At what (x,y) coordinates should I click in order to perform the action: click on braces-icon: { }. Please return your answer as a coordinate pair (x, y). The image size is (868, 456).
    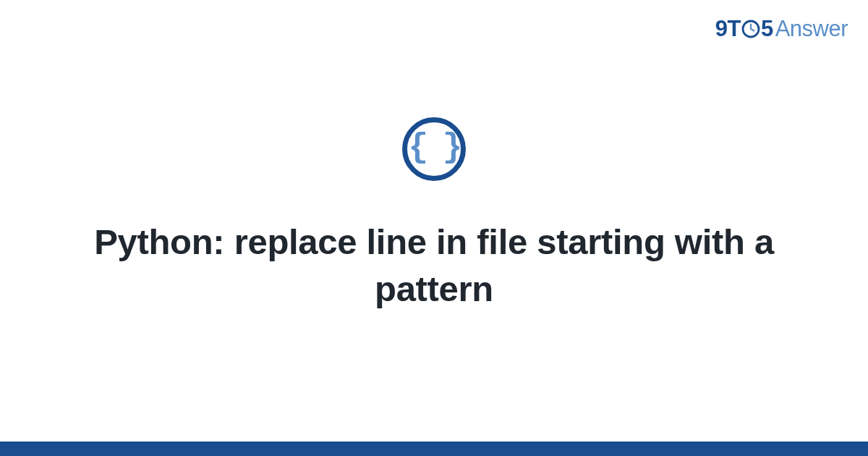
    Looking at the image, I should click on (434, 148).